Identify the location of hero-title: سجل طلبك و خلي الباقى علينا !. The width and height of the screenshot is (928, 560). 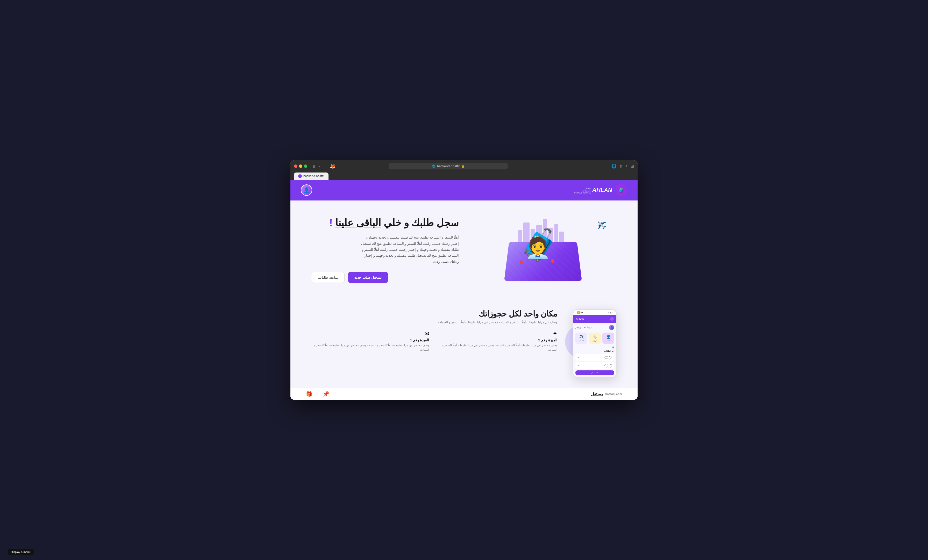
(385, 223).